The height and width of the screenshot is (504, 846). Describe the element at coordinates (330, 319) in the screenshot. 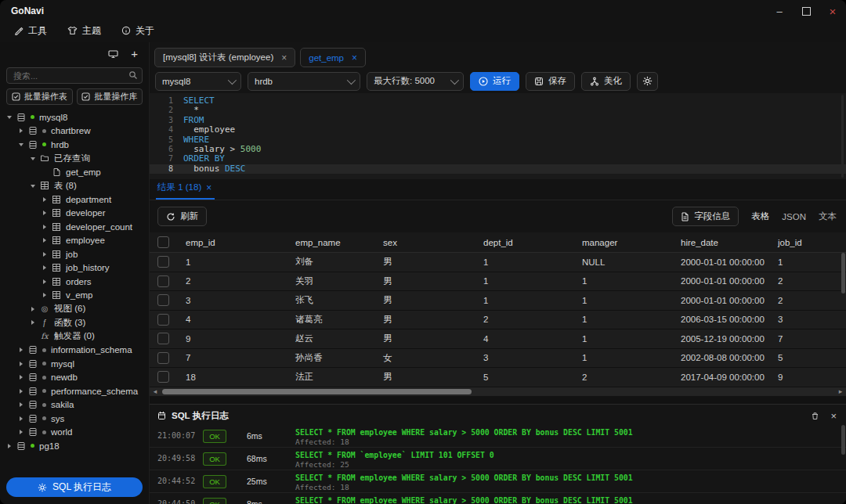

I see `table-cell: 诸葛亮` at that location.